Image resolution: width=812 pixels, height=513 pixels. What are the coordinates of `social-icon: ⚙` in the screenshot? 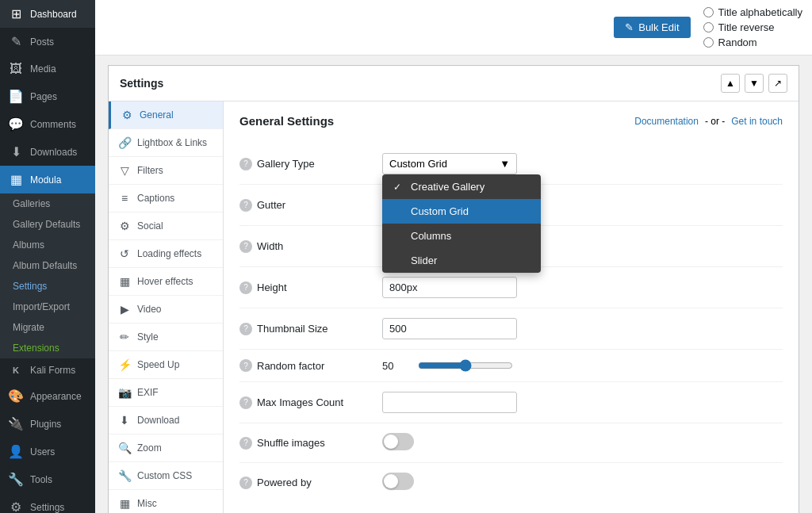 It's located at (124, 226).